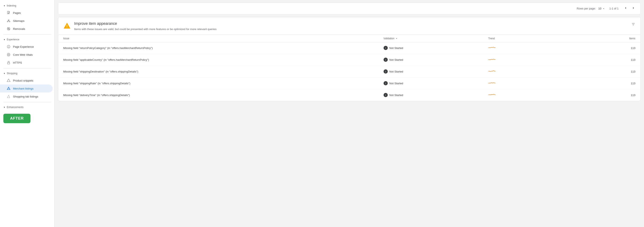 The image size is (644, 227). I want to click on removals-label: Removals, so click(19, 29).